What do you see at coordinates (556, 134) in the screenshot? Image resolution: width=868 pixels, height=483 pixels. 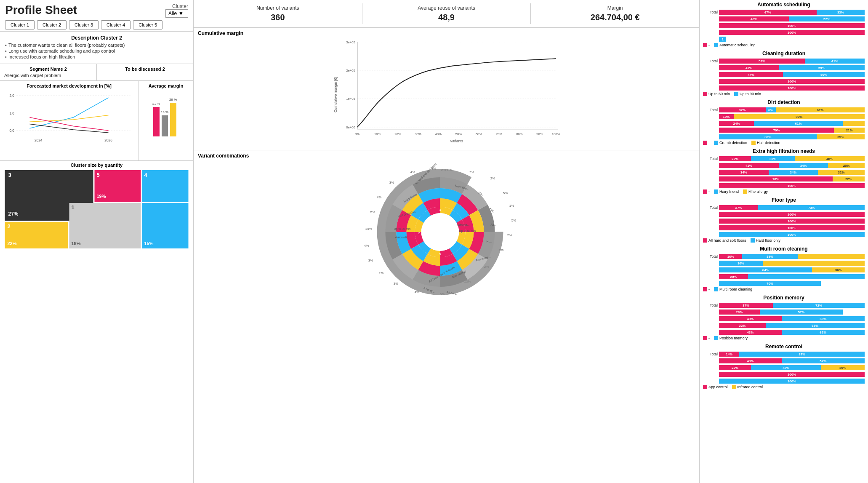 I see `svg-text: 100%` at bounding box center [556, 134].